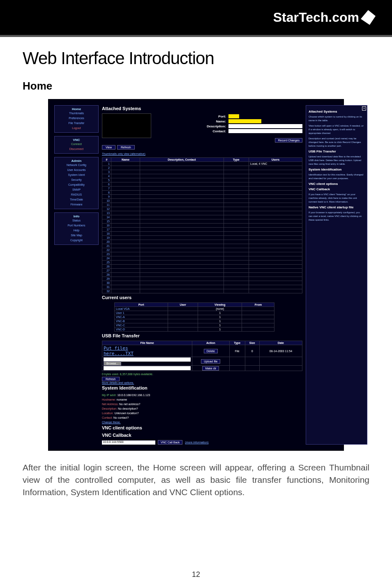 The image size is (392, 588). I want to click on upload-button: Upload file, so click(210, 362).